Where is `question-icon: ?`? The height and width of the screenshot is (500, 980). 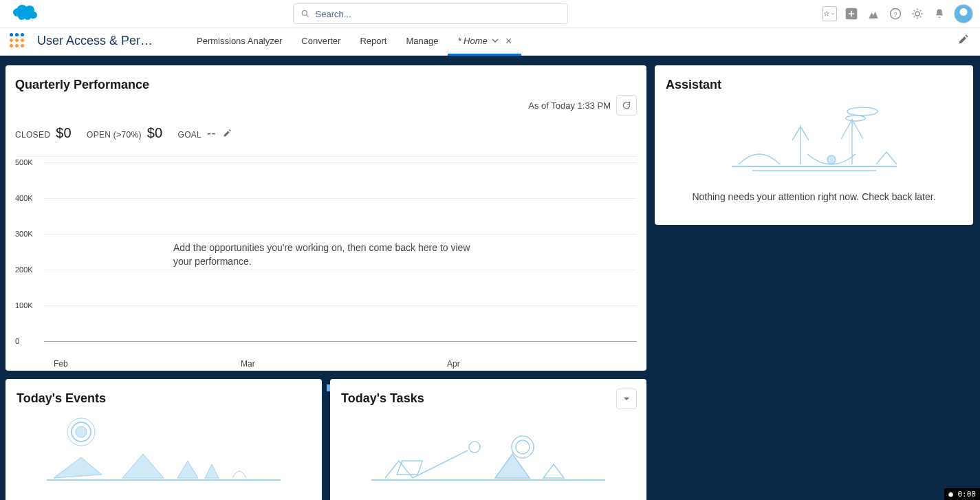
question-icon: ? is located at coordinates (895, 14).